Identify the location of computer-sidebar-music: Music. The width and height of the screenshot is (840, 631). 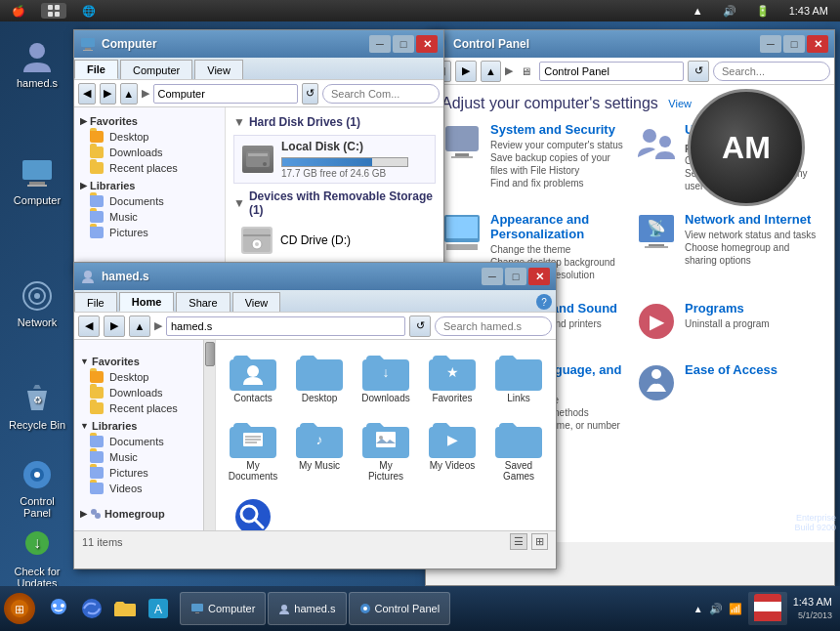
(149, 217).